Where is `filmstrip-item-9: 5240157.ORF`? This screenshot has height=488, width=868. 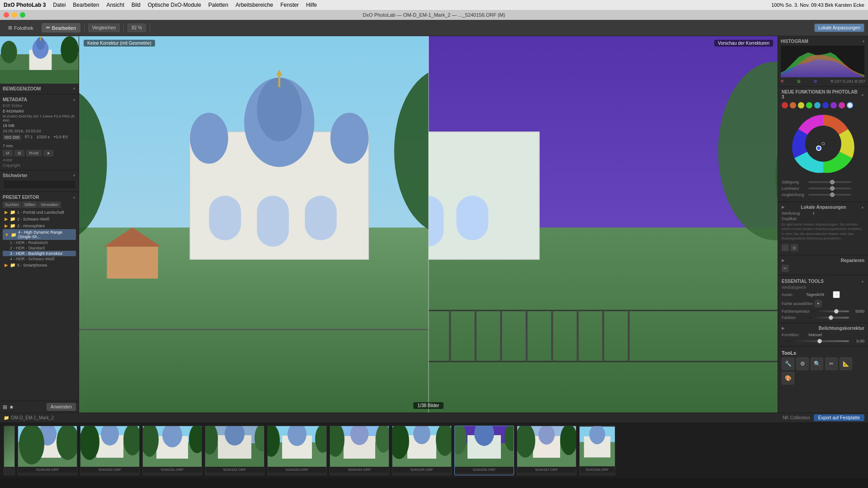
filmstrip-item-9: 5240157.ORF is located at coordinates (547, 450).